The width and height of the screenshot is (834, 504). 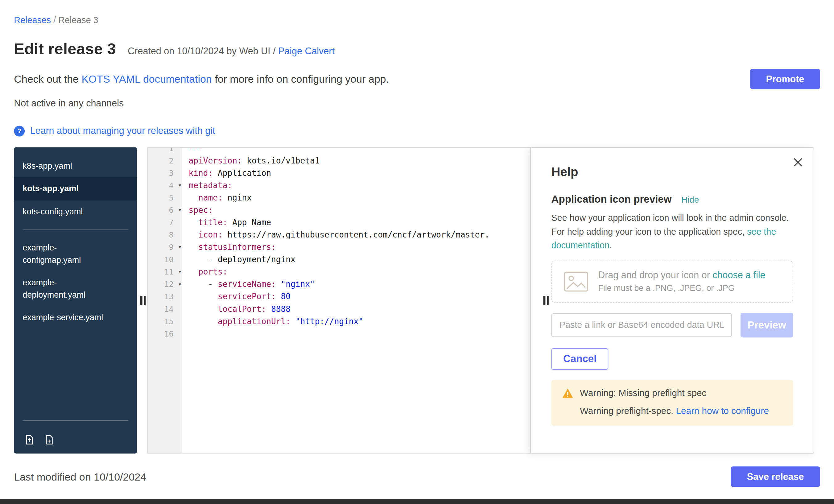 I want to click on line-number: 15, so click(x=165, y=321).